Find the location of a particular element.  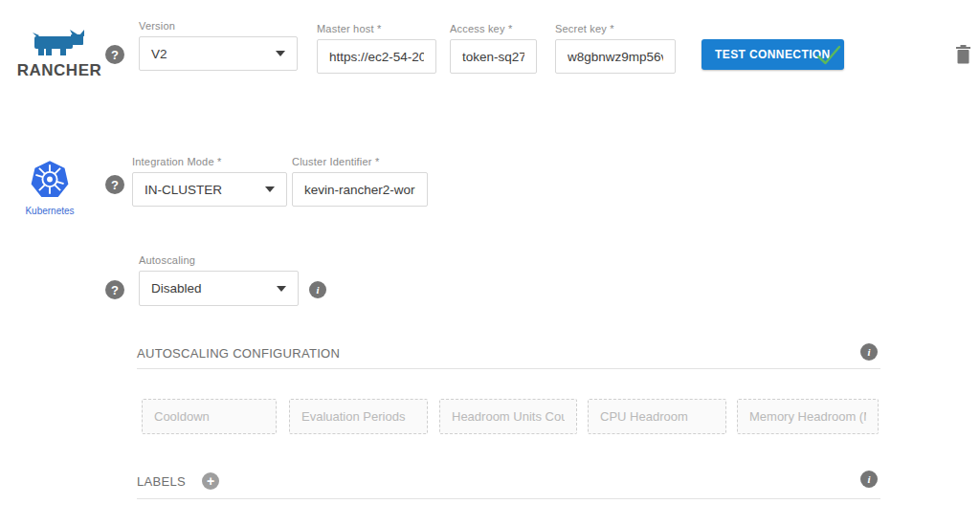

autoscaling-select: Disabled is located at coordinates (218, 289).